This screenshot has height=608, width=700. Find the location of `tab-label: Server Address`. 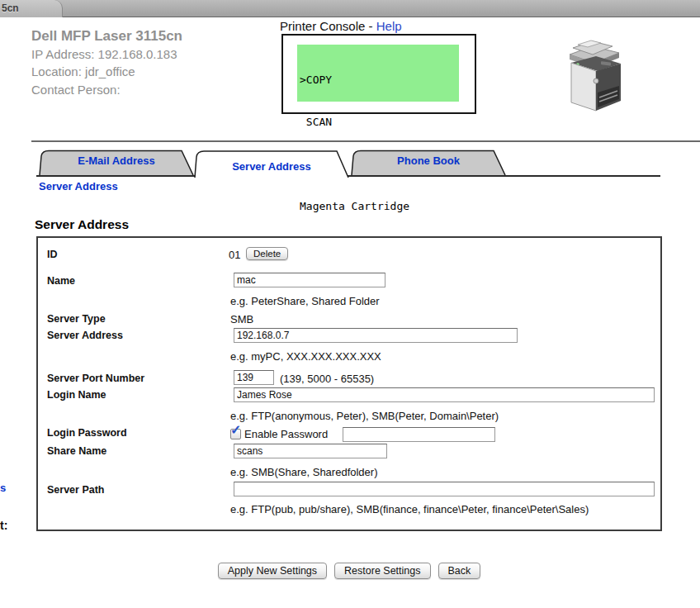

tab-label: Server Address is located at coordinates (272, 167).